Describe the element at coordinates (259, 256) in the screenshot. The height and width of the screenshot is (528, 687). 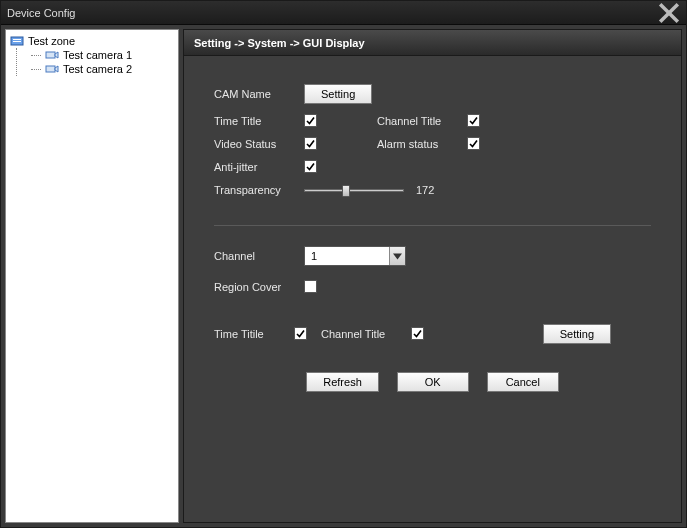
I see `channel-label: Channel` at that location.